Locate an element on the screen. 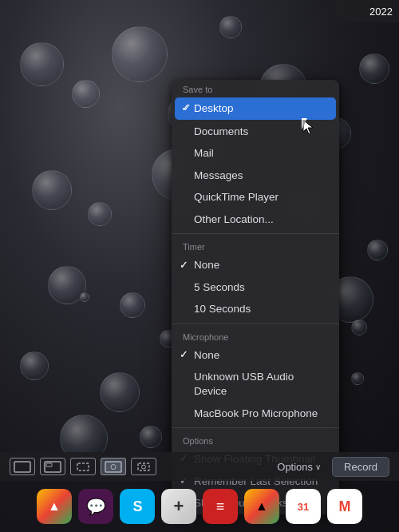 The height and width of the screenshot is (532, 399). save-to-mail: Mail is located at coordinates (255, 153).